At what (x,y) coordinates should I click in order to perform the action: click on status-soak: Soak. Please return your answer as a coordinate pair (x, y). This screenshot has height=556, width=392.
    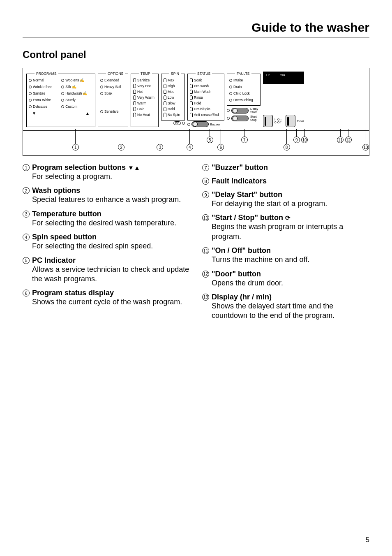
    Looking at the image, I should click on (198, 80).